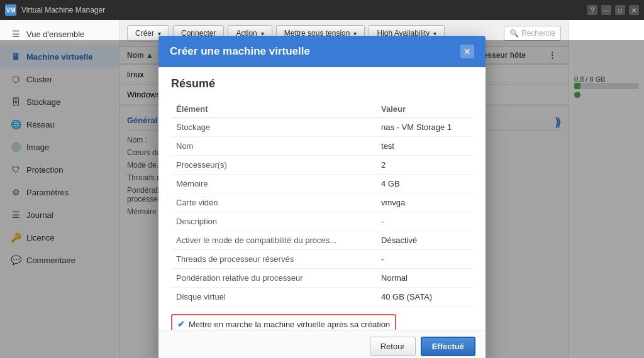 This screenshot has width=644, height=358. I want to click on overview-icon: ☰, so click(16, 34).